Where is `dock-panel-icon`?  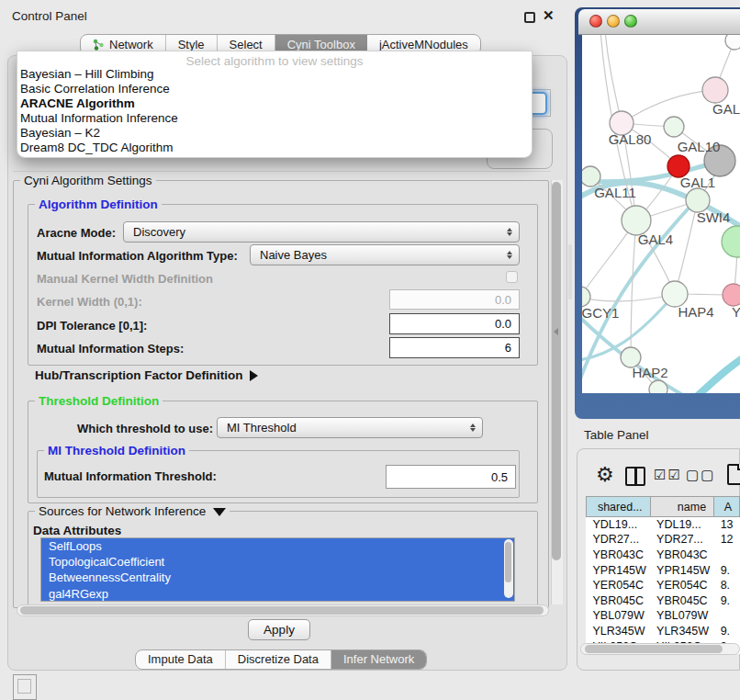
dock-panel-icon is located at coordinates (25, 687).